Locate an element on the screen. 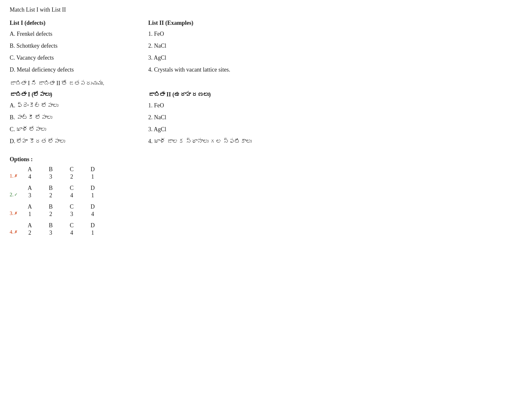 The width and height of the screenshot is (532, 411). option-num-label: 2. is located at coordinates (12, 195).